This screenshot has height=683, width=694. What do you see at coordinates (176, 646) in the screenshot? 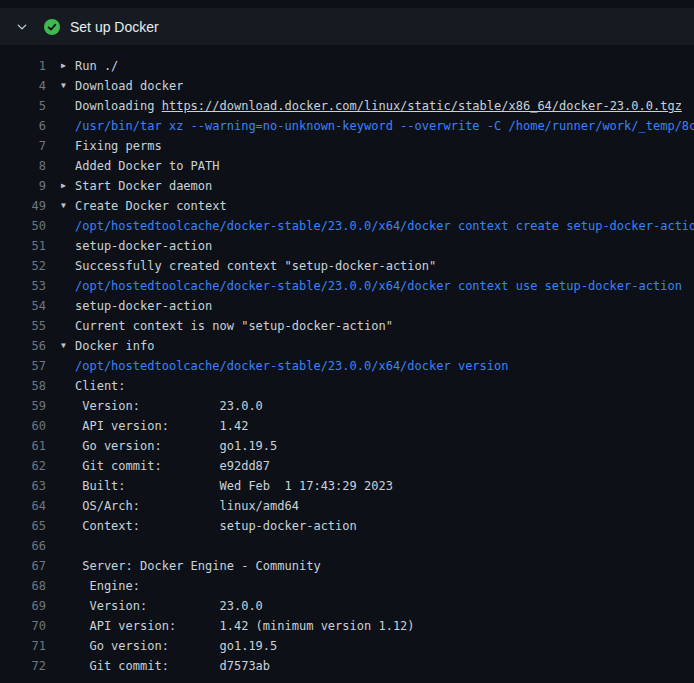
I see `line-content: Go version: go1.19.5` at bounding box center [176, 646].